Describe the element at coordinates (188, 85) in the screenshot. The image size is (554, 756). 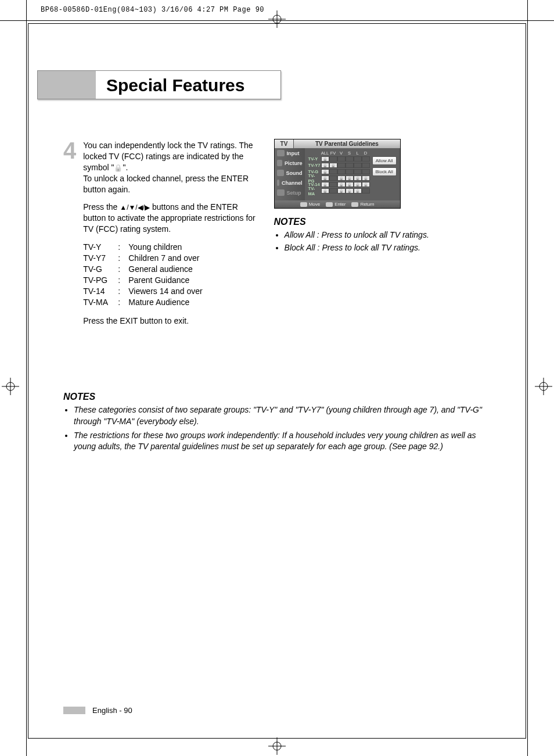
I see `section-title: Special Features` at that location.